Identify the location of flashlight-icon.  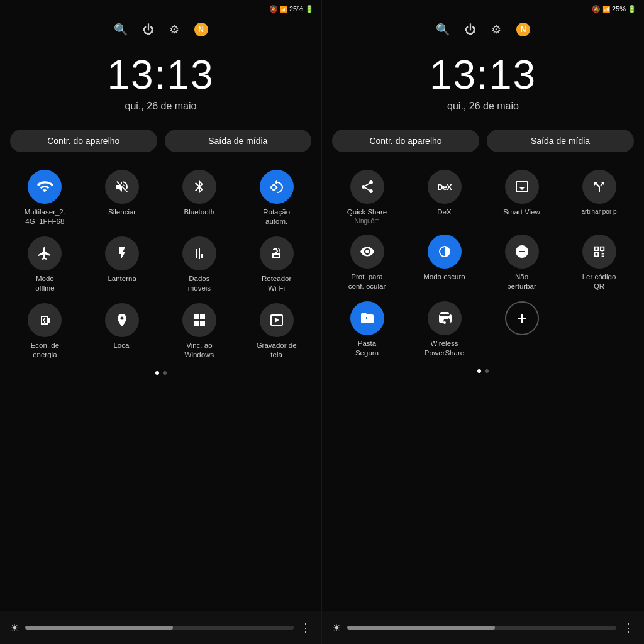
(122, 253).